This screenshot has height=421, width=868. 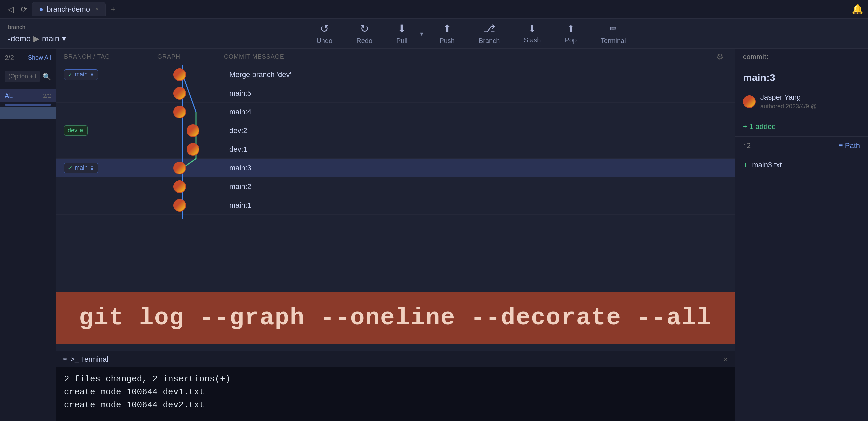 What do you see at coordinates (395, 75) in the screenshot?
I see `commit-row-merge: ✓ main 🖥 Merge branch 'dev'` at bounding box center [395, 75].